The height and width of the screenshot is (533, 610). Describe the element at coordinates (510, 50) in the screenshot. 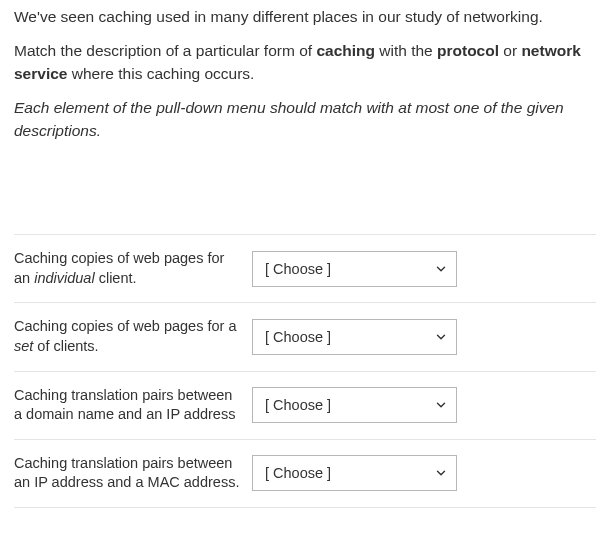

I see `intro-p2-e: or` at that location.